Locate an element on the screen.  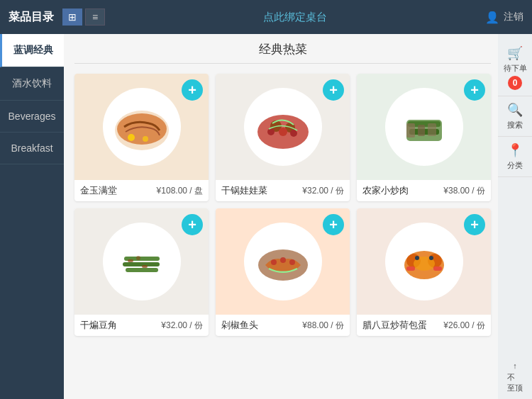
item-price: ¥88.00 / 份 is located at coordinates (323, 326).